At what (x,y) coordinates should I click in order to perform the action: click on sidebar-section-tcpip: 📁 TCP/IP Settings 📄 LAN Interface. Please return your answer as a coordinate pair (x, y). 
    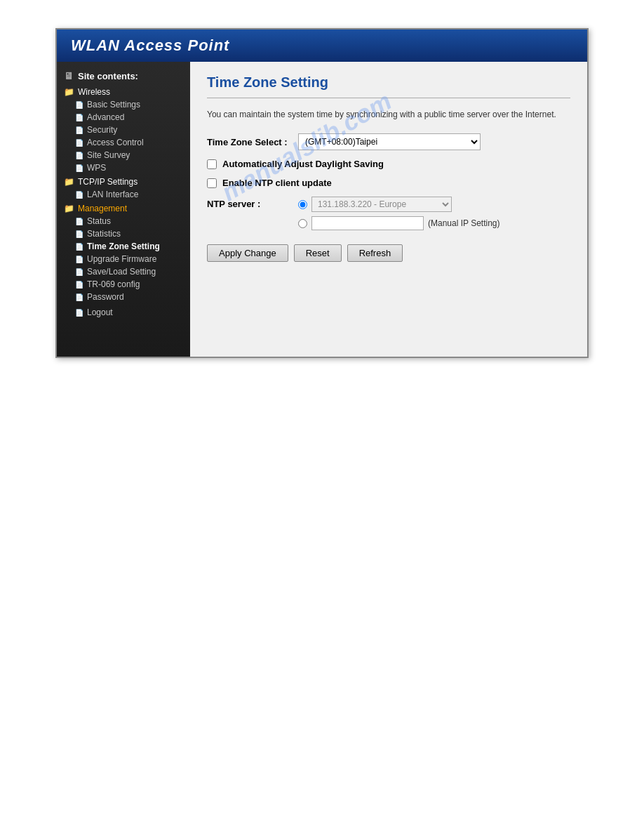
    Looking at the image, I should click on (123, 188).